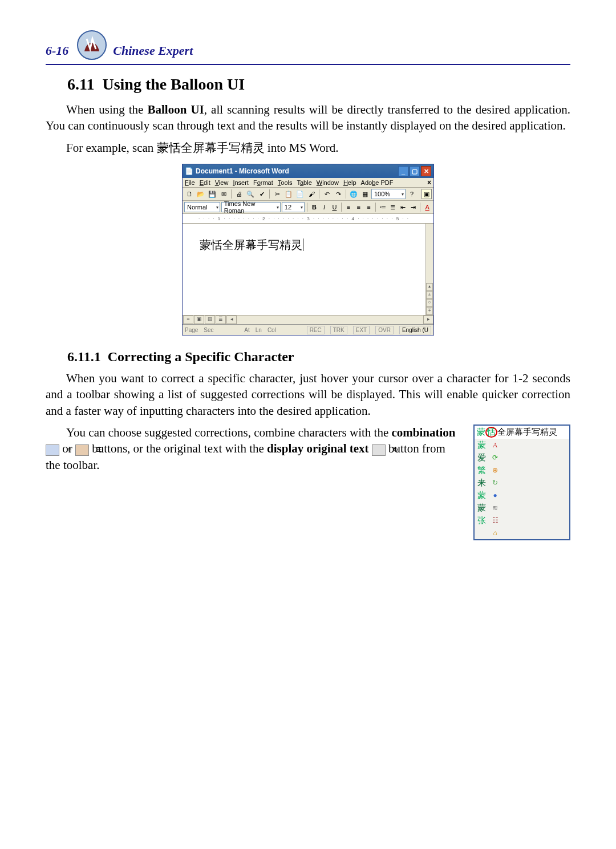 The width and height of the screenshot is (616, 849). What do you see at coordinates (224, 194) in the screenshot?
I see `mail-icon: ✉` at bounding box center [224, 194].